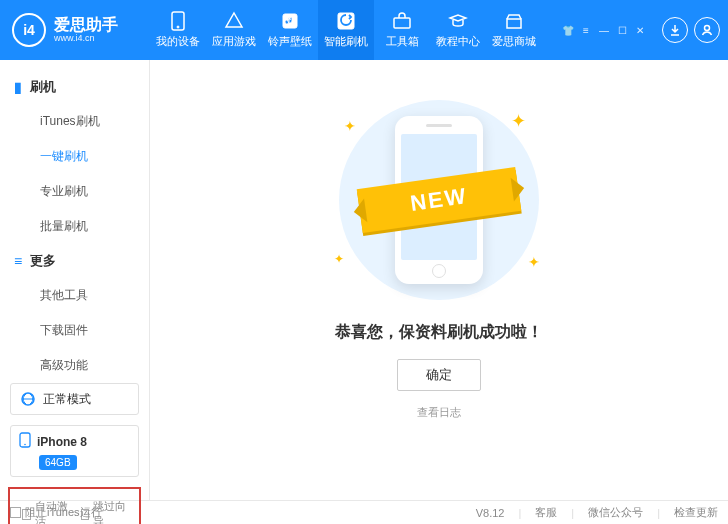  What do you see at coordinates (29, 30) in the screenshot?
I see `brand-logo-icon: i4` at bounding box center [29, 30].